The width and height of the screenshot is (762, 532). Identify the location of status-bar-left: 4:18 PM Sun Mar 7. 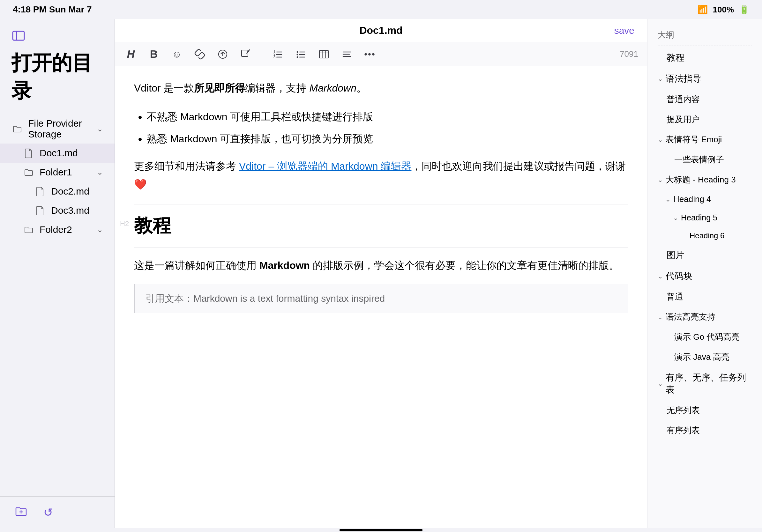
(52, 9).